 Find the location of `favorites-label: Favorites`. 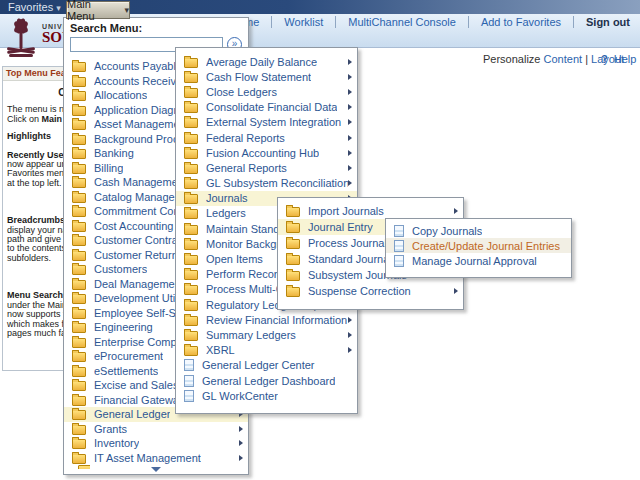

favorites-label: Favorites is located at coordinates (30, 7).